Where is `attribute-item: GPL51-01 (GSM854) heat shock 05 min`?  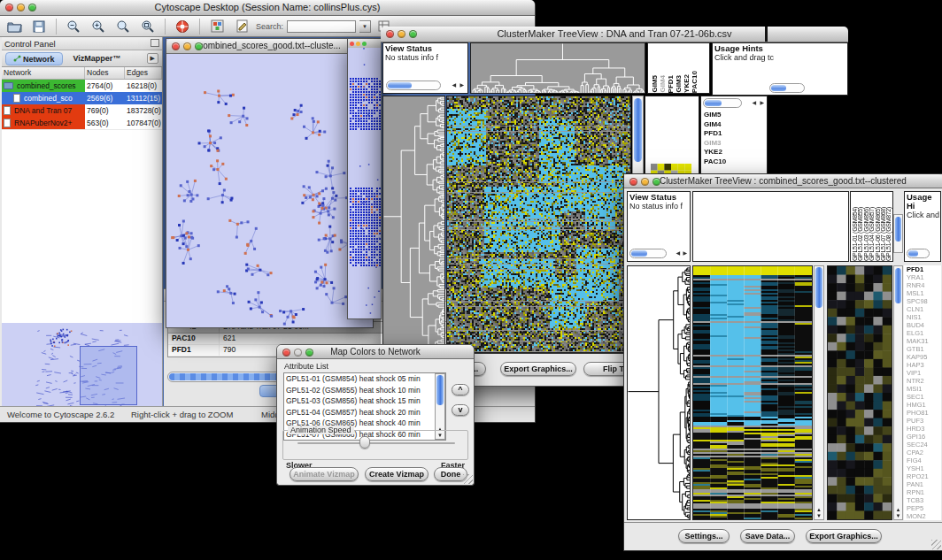
attribute-item: GPL51-01 (GSM854) heat shock 05 min is located at coordinates (365, 379).